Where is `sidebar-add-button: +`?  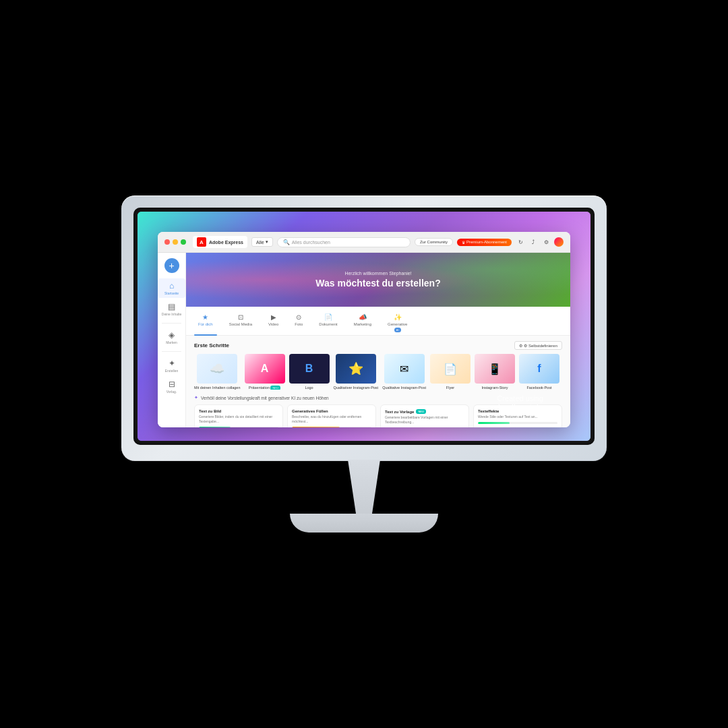
sidebar-add-button: + is located at coordinates (172, 266).